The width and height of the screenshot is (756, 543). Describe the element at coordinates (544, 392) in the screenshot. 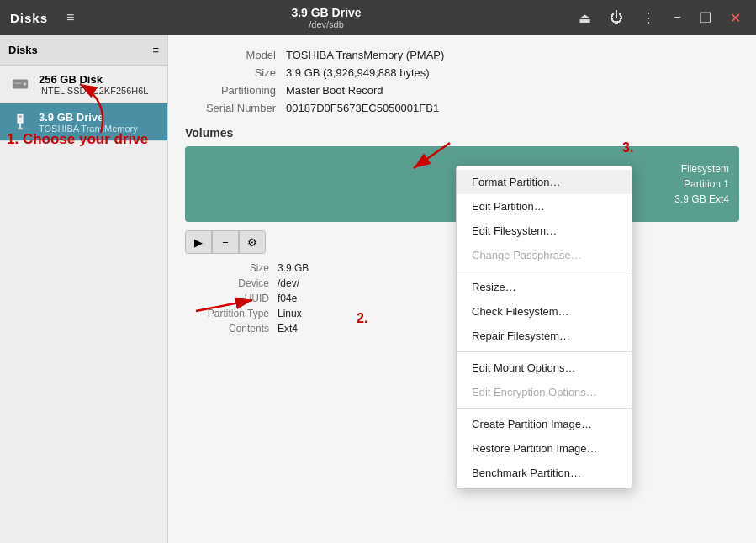

I see `menu-item-edit-encryption: Edit Encryption Options…` at that location.